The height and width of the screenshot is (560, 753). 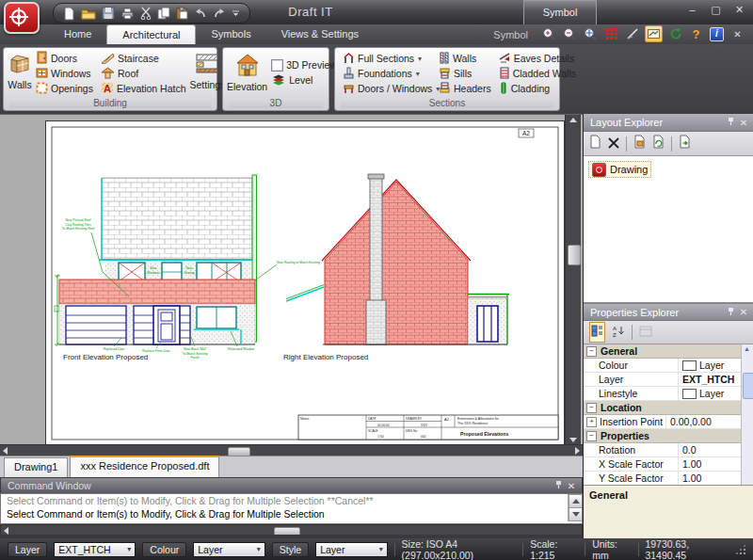 I want to click on maximize-button, so click(x=715, y=10).